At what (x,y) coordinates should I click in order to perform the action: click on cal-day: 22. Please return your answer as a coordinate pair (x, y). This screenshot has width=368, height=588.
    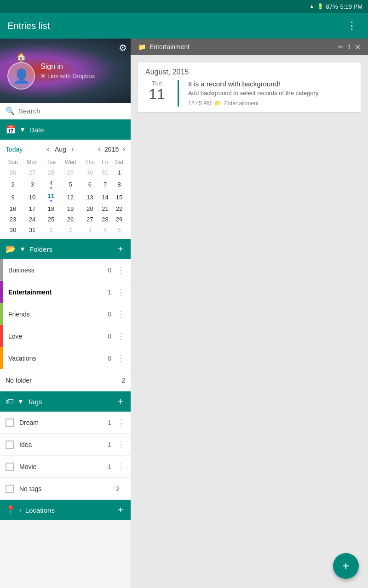
    Looking at the image, I should click on (119, 209).